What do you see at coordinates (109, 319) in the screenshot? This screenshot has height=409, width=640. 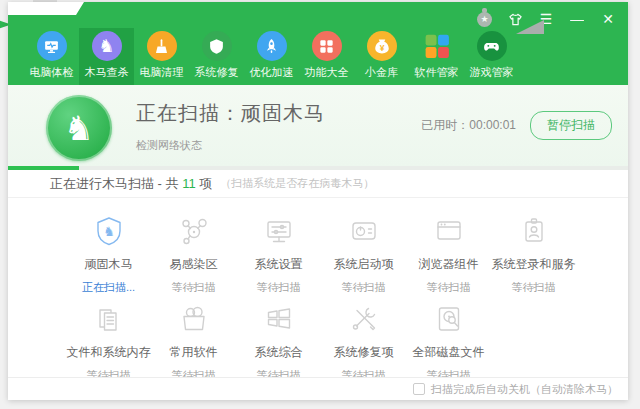 I see `files-icon` at bounding box center [109, 319].